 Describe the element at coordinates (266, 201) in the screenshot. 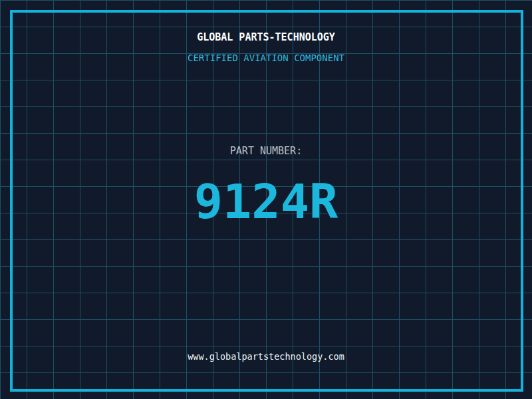

I see `part-number-value: 9124R` at that location.